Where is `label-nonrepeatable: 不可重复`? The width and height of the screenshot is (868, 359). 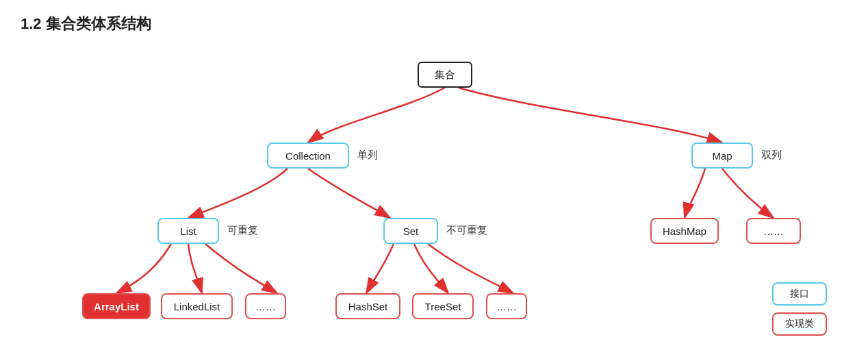 label-nonrepeatable: 不可重复 is located at coordinates (467, 230).